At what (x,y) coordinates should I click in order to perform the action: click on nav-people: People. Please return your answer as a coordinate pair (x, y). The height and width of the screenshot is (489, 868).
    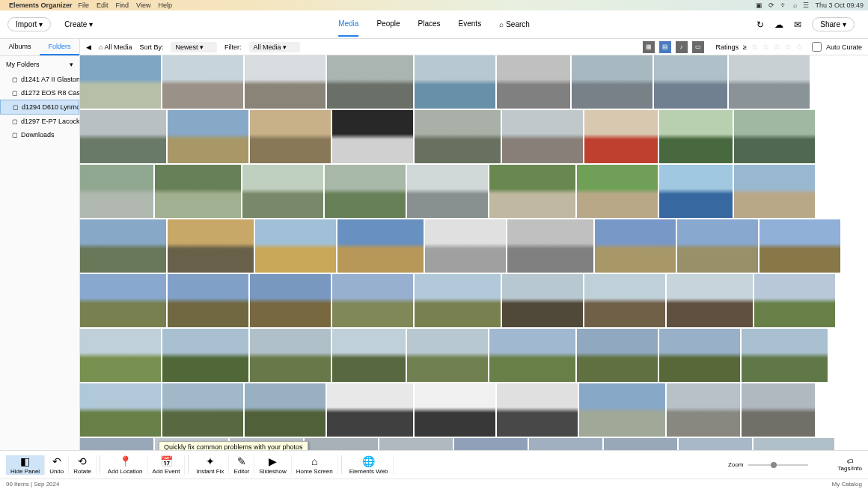
    Looking at the image, I should click on (388, 24).